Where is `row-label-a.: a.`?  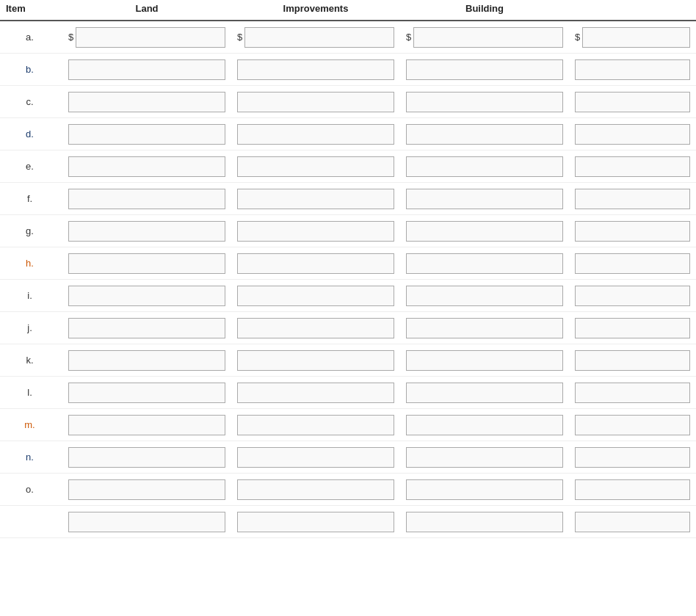
row-label-a.: a. is located at coordinates (31, 37).